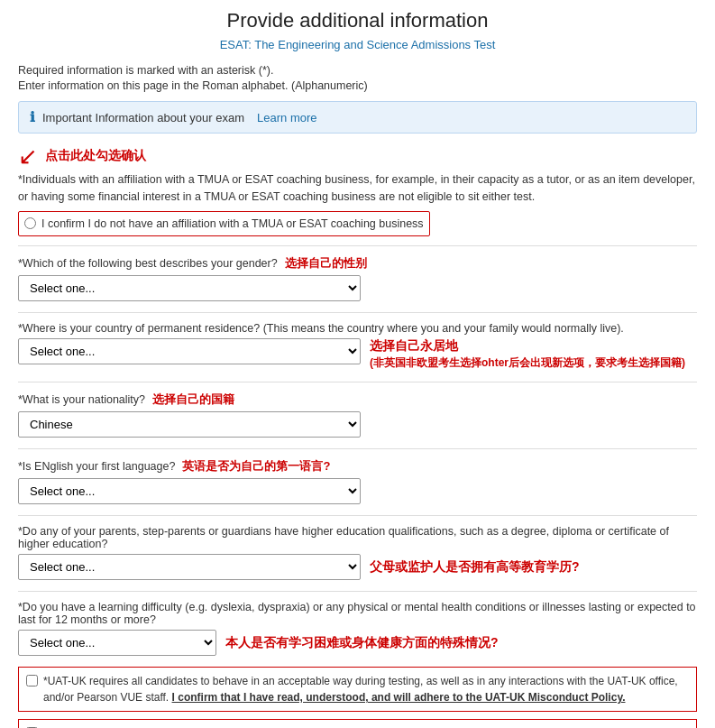 Image resolution: width=715 pixels, height=728 pixels. I want to click on gender-label: *Which of the following best describes y…, so click(357, 263).